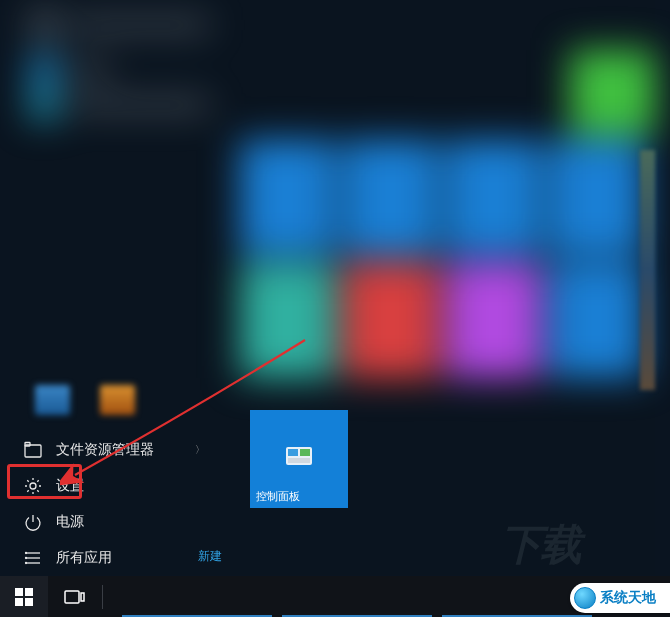 Image resolution: width=670 pixels, height=617 pixels. I want to click on gear-icon, so click(33, 486).